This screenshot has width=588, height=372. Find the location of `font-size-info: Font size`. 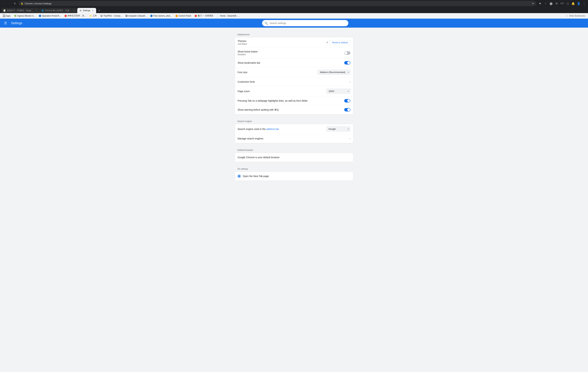

font-size-info: Font size is located at coordinates (278, 72).